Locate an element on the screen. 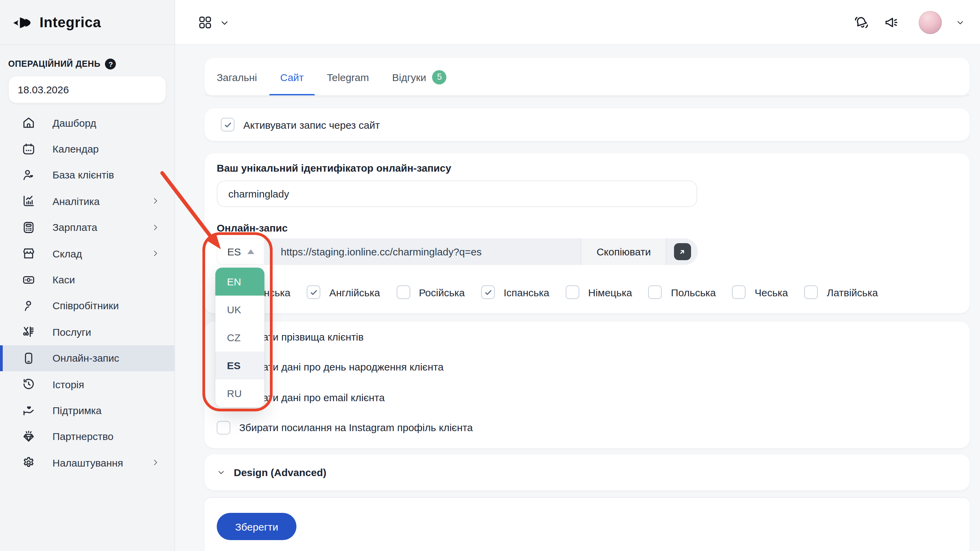 The width and height of the screenshot is (980, 551). language-label: Англійська is located at coordinates (355, 292).